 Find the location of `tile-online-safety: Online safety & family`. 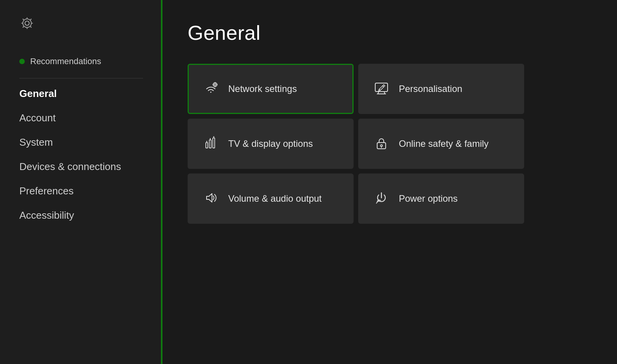

tile-online-safety: Online safety & family is located at coordinates (441, 144).